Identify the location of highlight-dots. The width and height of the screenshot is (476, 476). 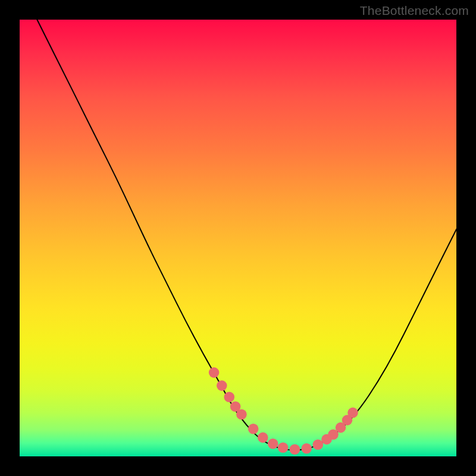
(283, 411).